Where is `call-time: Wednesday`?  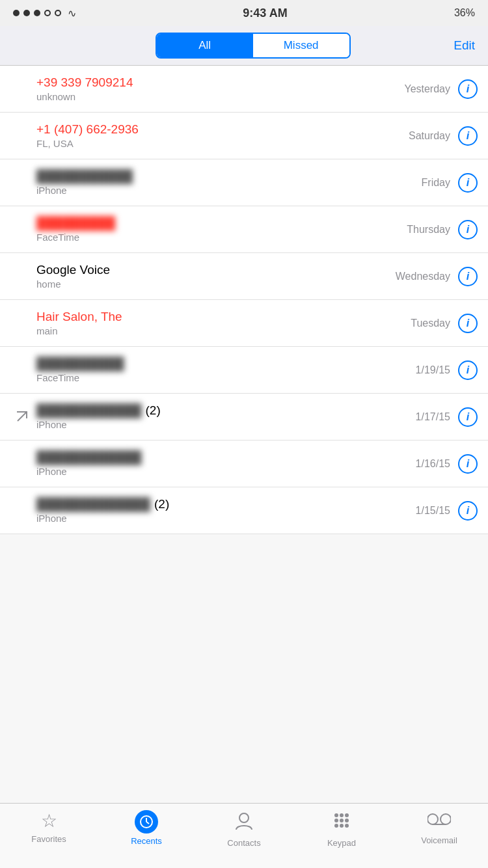
call-time: Wednesday is located at coordinates (423, 277).